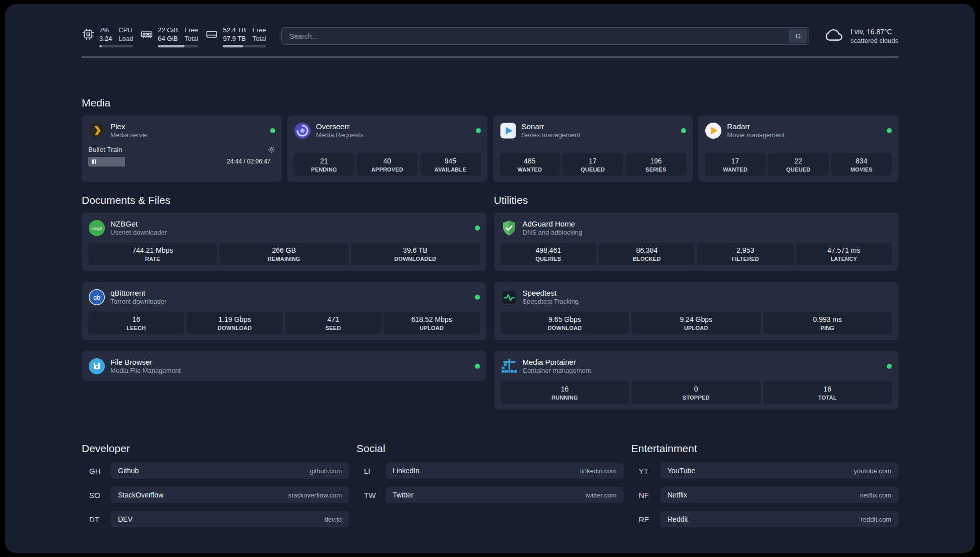 The height and width of the screenshot is (557, 980). I want to click on service-title: AdGuard Home, so click(553, 224).